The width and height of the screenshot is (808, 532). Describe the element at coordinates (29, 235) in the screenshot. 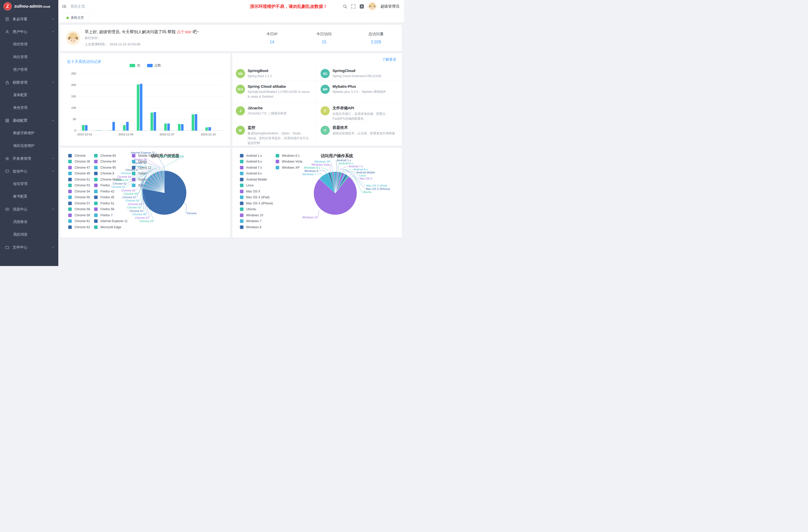

I see `sidebar-subitem: 我的消息` at that location.